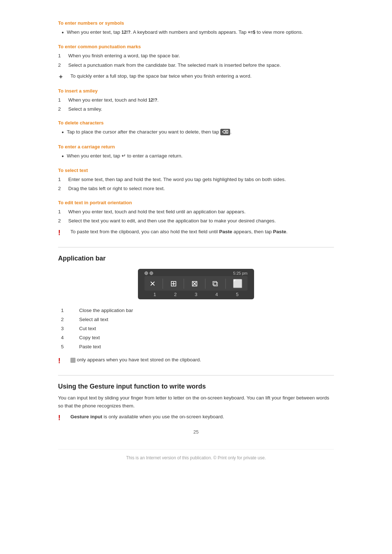 The height and width of the screenshot is (554, 392). What do you see at coordinates (196, 101) in the screenshot?
I see `section-insert-smiley: To insert a smiley 1 When you enter text…` at bounding box center [196, 101].